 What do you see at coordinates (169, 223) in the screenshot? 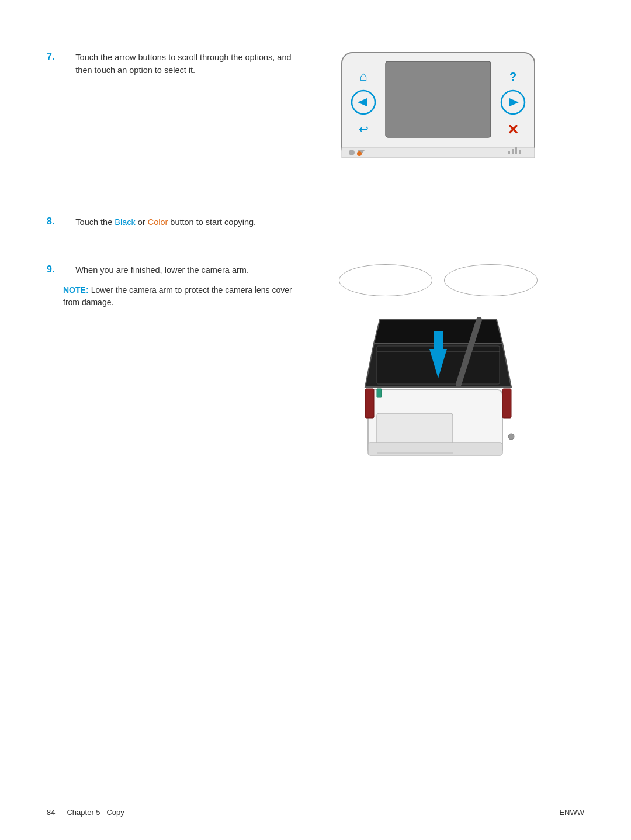
I see `step-8-left: 8. Touch the Black or Color button to st…` at bounding box center [169, 223].